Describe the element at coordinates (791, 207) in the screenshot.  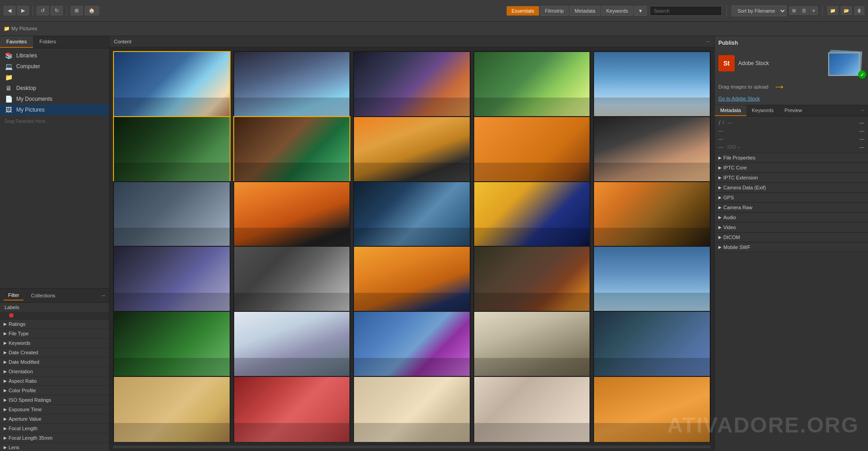
I see `camera-raw-section: ▶ Camera Raw` at that location.